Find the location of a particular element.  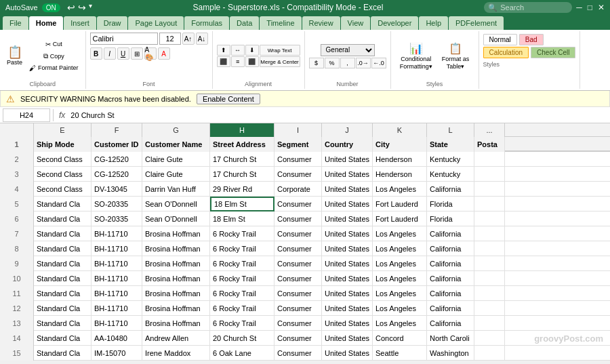

cell-13-g: Brosina Hoffman is located at coordinates (176, 323).